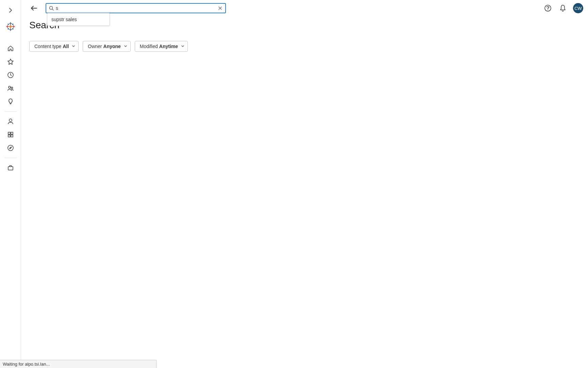 Image resolution: width=588 pixels, height=368 pixels. I want to click on search-clear-button, so click(220, 8).